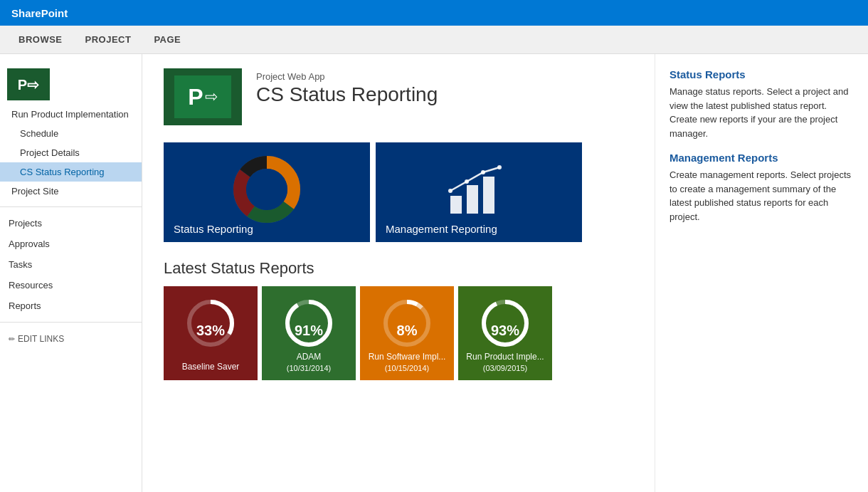  What do you see at coordinates (211, 97) in the screenshot?
I see `page-logo-arrow: ⇨` at bounding box center [211, 97].